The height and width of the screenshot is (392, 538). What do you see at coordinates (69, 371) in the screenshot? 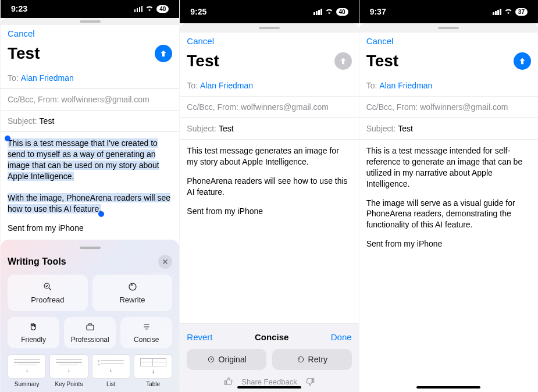
I see `keypoints-card: ↓ Key Points` at bounding box center [69, 371].